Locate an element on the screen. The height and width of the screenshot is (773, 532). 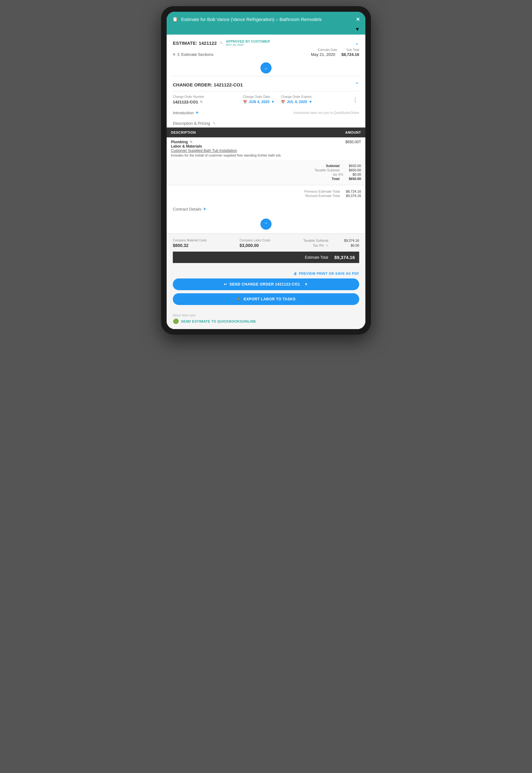
item-description: Includes for the install of customer sup… is located at coordinates (231, 155).